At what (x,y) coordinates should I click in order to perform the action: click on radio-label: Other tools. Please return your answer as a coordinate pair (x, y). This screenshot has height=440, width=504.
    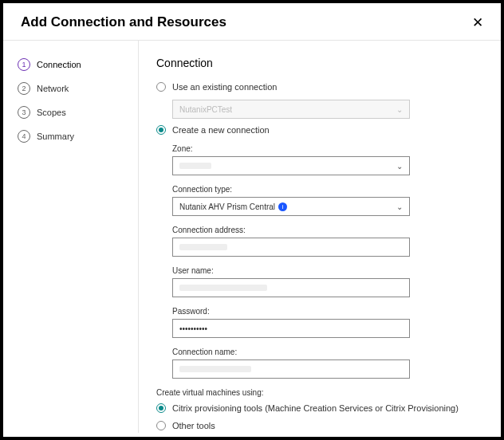
    Looking at the image, I should click on (194, 426).